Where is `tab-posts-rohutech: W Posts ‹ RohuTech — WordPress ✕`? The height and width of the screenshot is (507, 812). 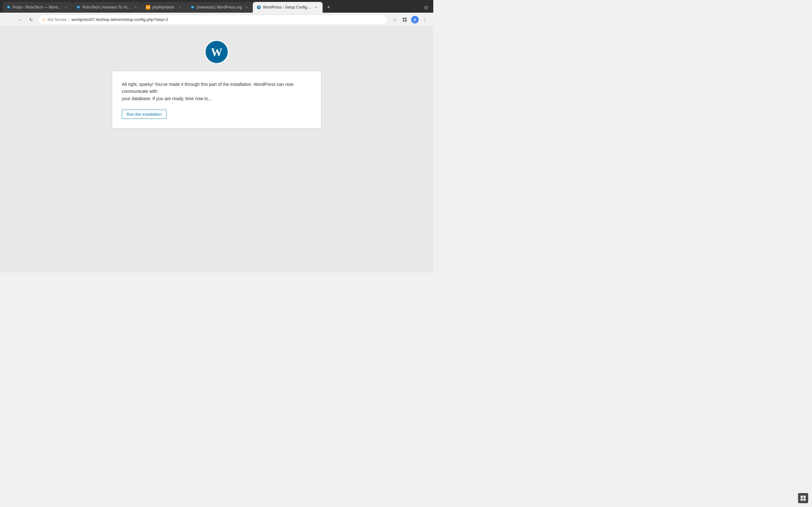 tab-posts-rohutech: W Posts ‹ RohuTech — WordPress ✕ is located at coordinates (38, 7).